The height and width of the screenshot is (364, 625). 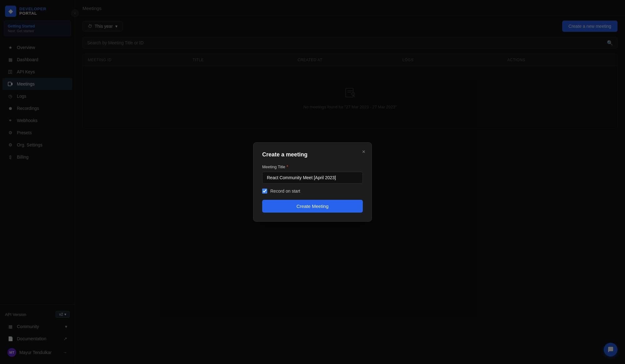 What do you see at coordinates (312, 182) in the screenshot?
I see `create-meeting-modal: Create a meeting × Meeting Title * Recor…` at bounding box center [312, 182].